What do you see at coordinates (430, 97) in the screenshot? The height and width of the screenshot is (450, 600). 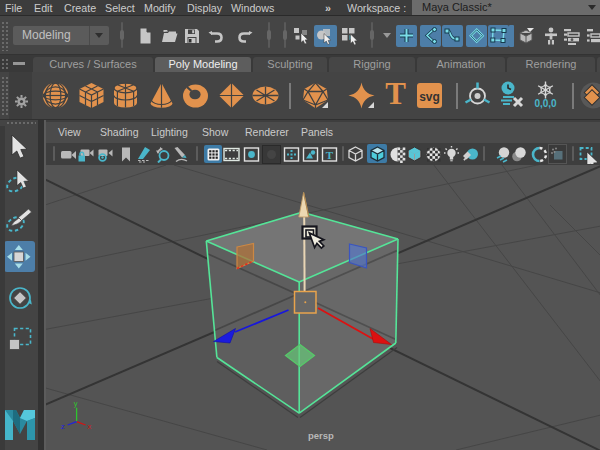 I see `svg-text: svg` at bounding box center [430, 97].